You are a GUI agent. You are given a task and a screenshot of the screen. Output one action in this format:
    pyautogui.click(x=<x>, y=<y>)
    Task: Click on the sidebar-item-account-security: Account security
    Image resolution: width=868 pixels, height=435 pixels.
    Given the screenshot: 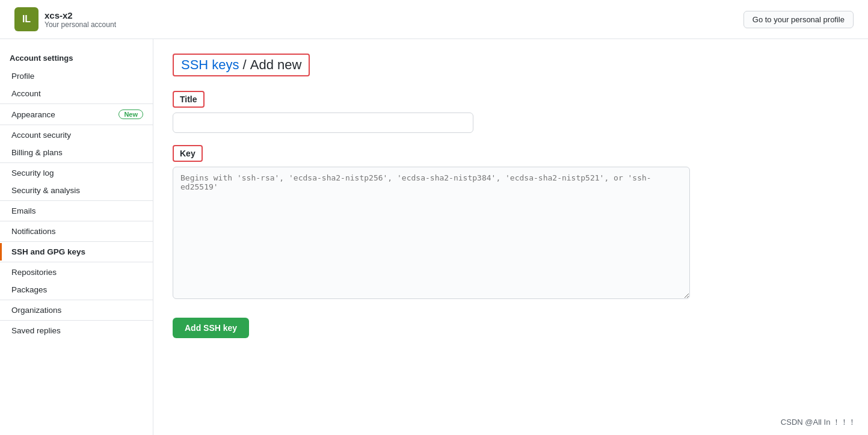 What is the action you would take?
    pyautogui.click(x=76, y=135)
    